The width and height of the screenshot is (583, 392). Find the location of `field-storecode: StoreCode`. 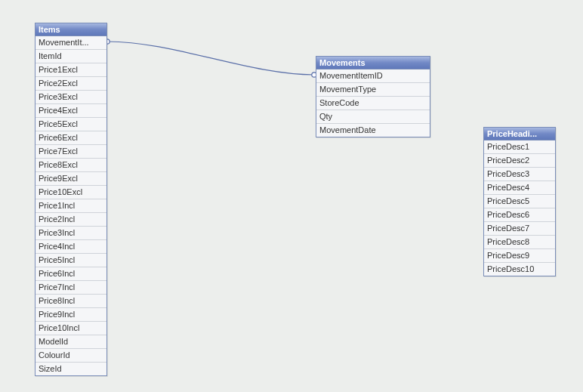

field-storecode: StoreCode is located at coordinates (373, 103).